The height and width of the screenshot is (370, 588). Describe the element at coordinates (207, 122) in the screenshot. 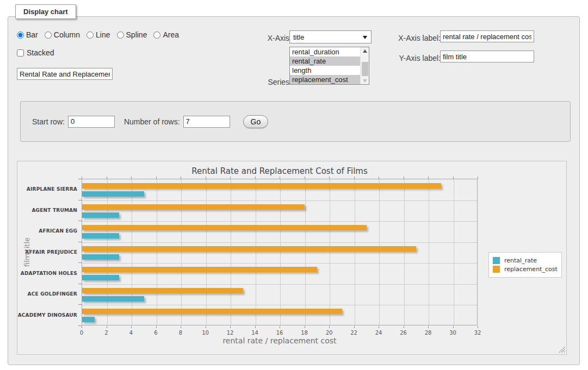

I see `num-rows-input` at that location.